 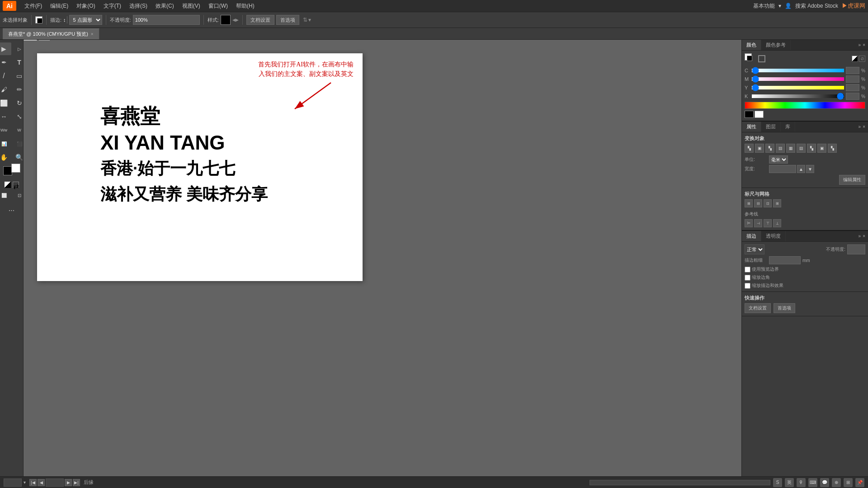 I want to click on sys-icon-4: ⌨, so click(x=813, y=483).